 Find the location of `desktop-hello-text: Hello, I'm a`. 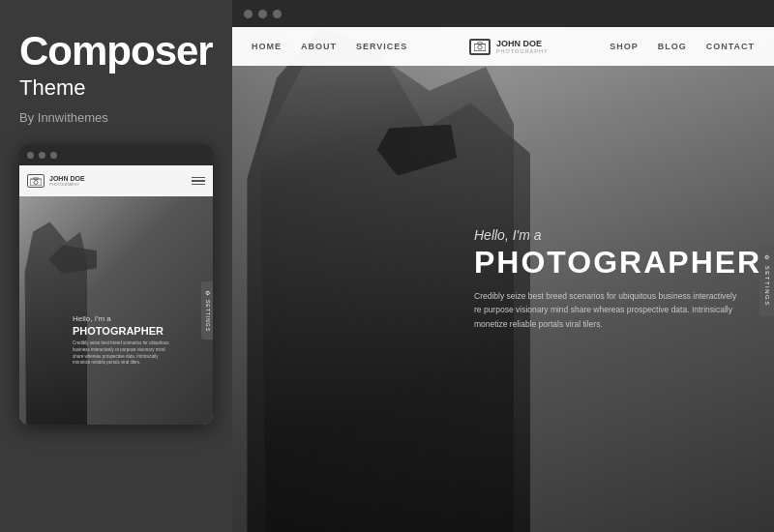

desktop-hello-text: Hello, I'm a is located at coordinates (610, 235).